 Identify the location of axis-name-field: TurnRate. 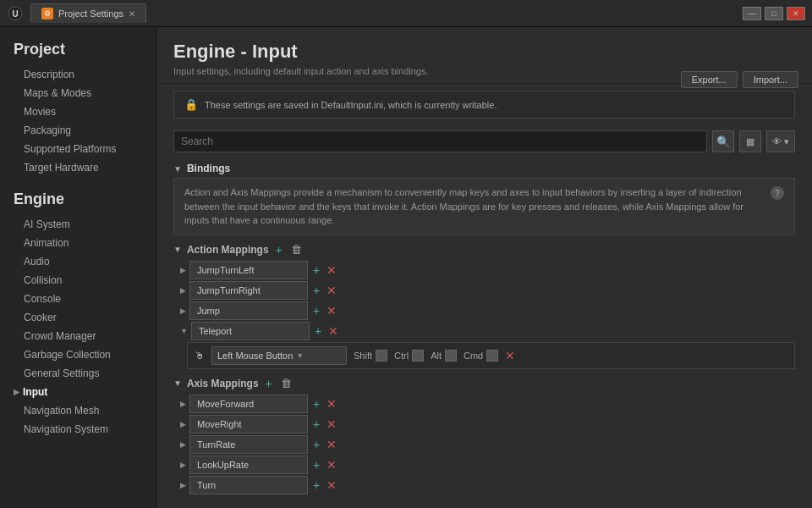
(249, 444).